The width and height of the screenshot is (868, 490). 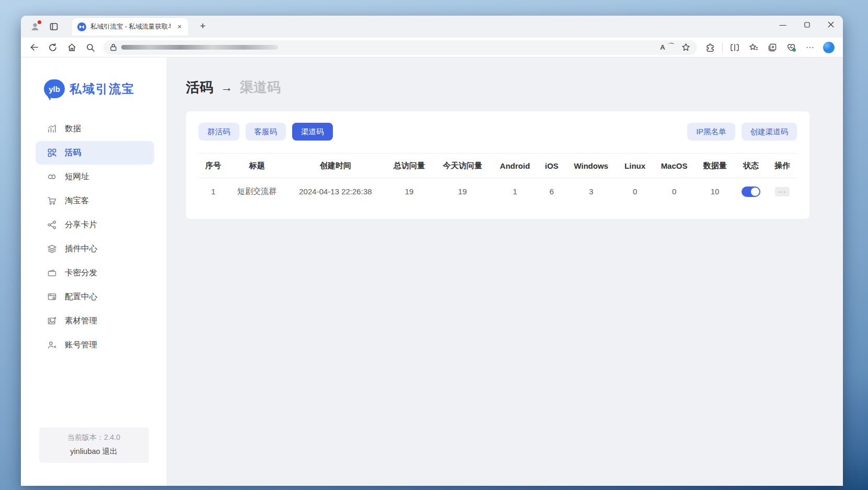 I want to click on sidebar-item-materials: 素材管理, so click(x=95, y=321).